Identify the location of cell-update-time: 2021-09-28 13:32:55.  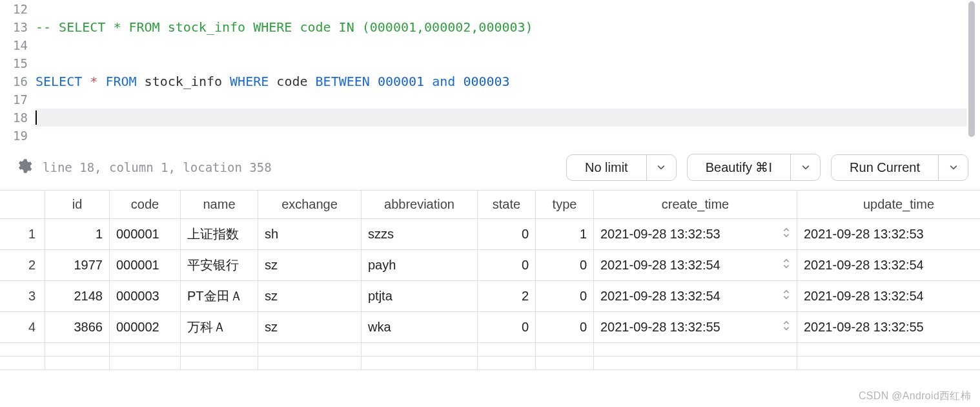
(888, 328).